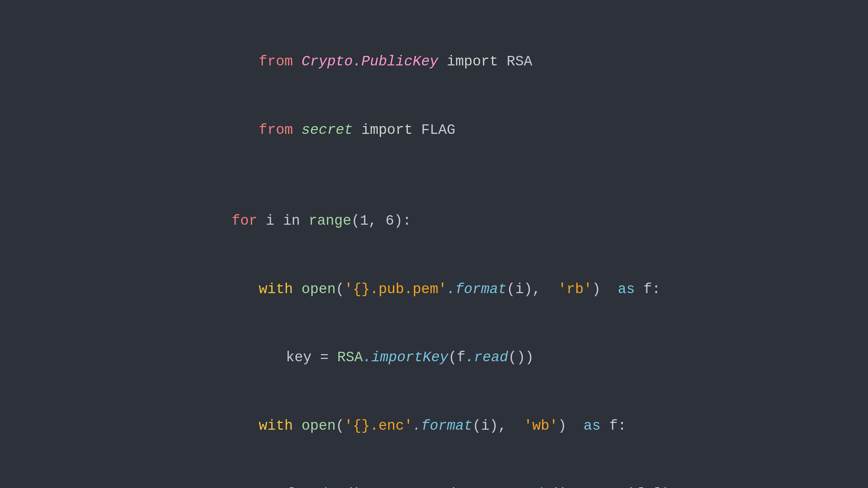  What do you see at coordinates (519, 62) in the screenshot?
I see `rsa-name: RSA` at bounding box center [519, 62].